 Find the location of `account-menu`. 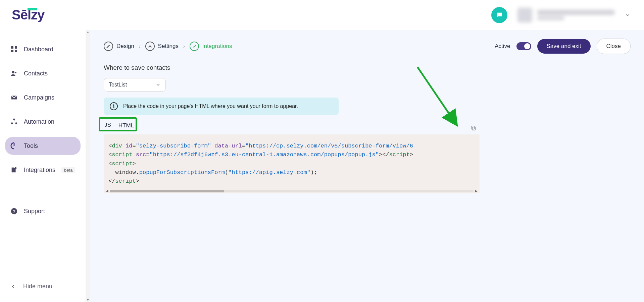

account-menu is located at coordinates (566, 15).